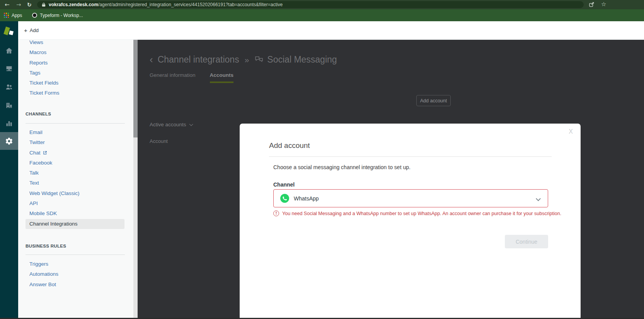  I want to click on page-title: Social Messaging, so click(302, 59).